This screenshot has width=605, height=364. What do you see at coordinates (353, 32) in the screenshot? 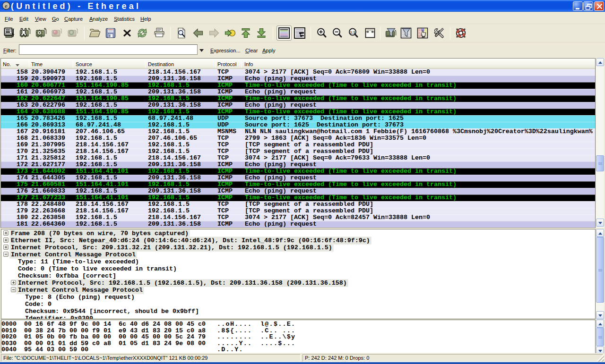
I see `svg-text: 1:1` at bounding box center [353, 32].